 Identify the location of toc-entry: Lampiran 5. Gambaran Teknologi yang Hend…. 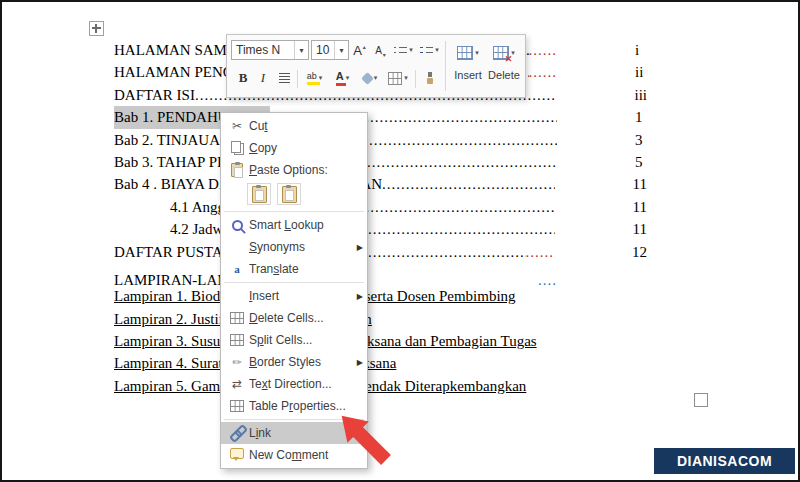
(380, 386).